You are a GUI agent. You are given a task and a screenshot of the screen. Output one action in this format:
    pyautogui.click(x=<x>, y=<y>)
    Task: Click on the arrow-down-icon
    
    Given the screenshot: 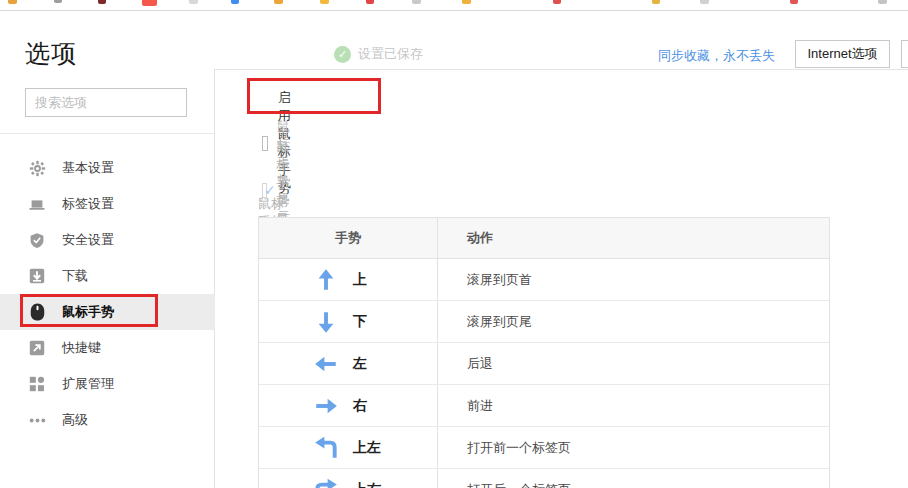 What is the action you would take?
    pyautogui.click(x=326, y=322)
    